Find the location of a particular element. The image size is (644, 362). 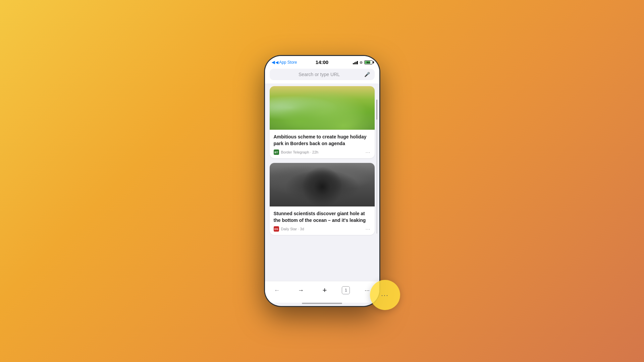

more-circle-dots: ··· is located at coordinates (385, 295).